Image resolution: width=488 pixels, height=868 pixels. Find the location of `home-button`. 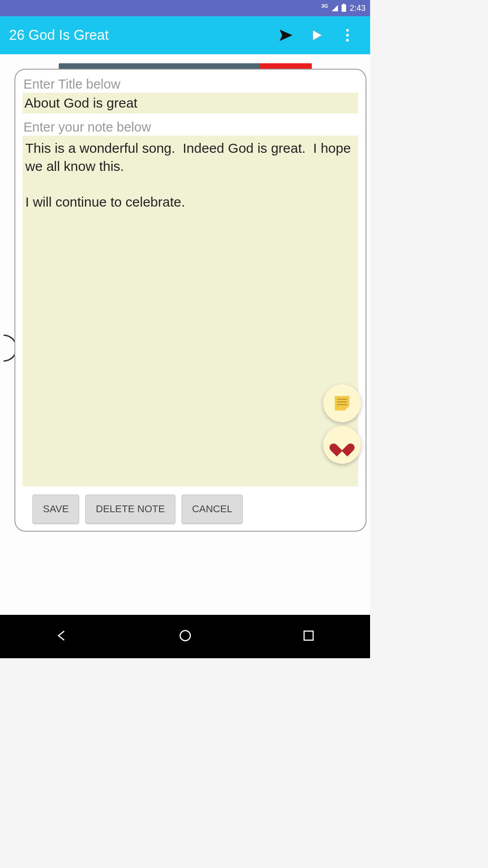

home-button is located at coordinates (185, 637).